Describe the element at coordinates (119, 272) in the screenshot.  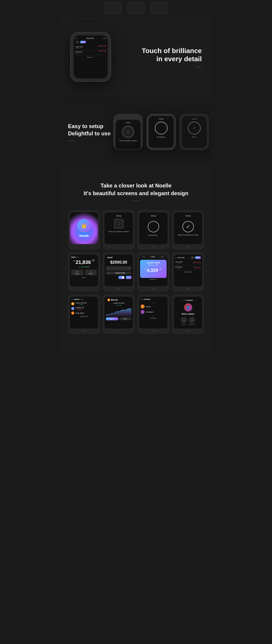
I see `screen-card-6: ‹ Send $2000.00 − + TO CHRISTOPER` at that location.